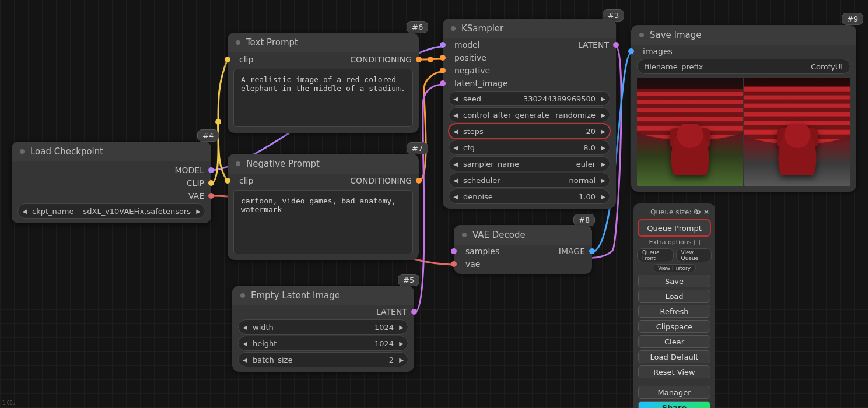 The image size is (868, 408). What do you see at coordinates (530, 115) in the screenshot?
I see `field-control-after-generate: ◀control_after_generaterandomize▶` at bounding box center [530, 115].